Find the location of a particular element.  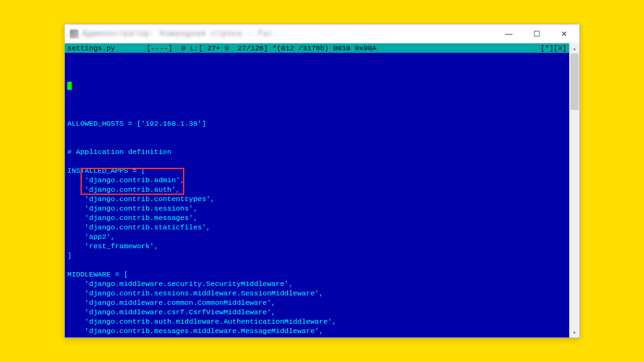

code-line: 'rest_framework', is located at coordinates (317, 246).